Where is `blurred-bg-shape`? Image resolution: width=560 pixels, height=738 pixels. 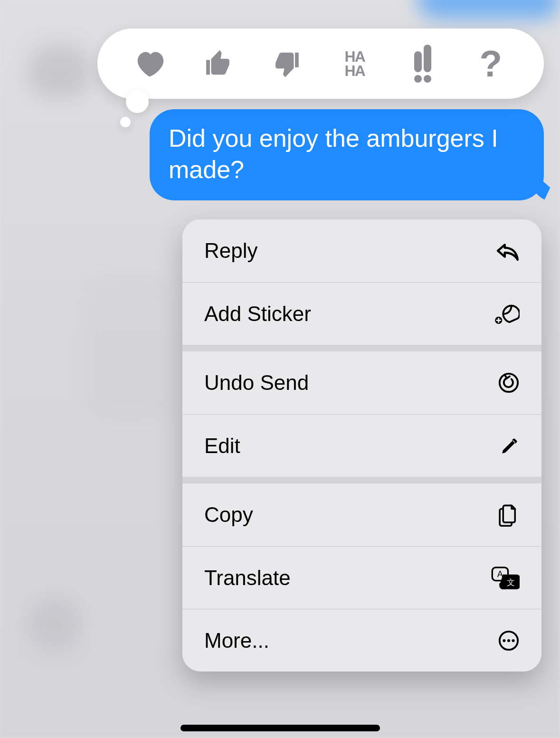 blurred-bg-shape is located at coordinates (128, 347).